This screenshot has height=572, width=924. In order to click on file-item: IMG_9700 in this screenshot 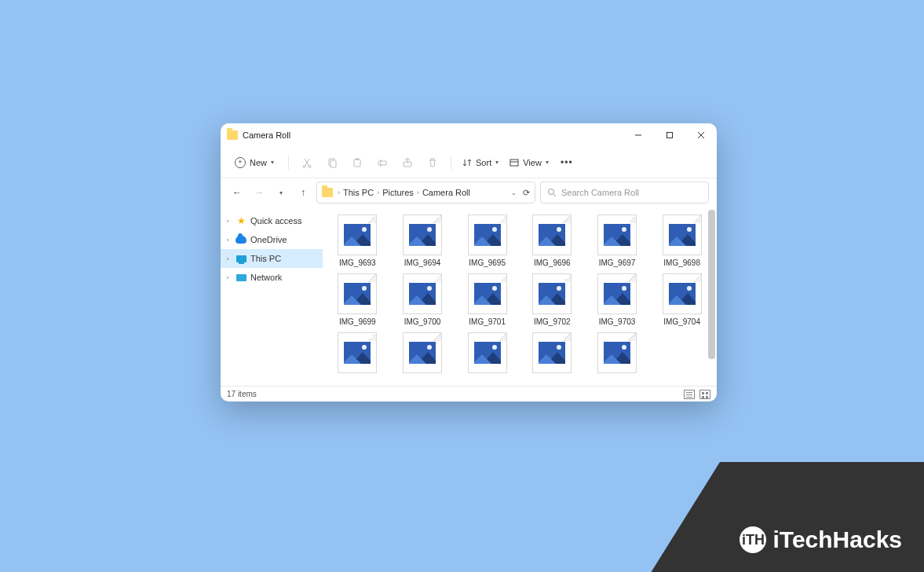, I will do `click(422, 300)`.